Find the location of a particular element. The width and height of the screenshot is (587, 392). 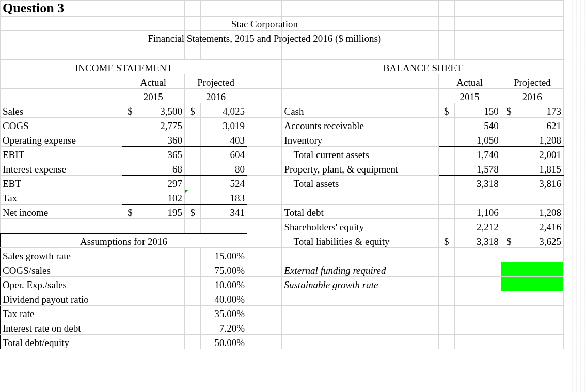

year-2015-right: 2015 is located at coordinates (470, 96).